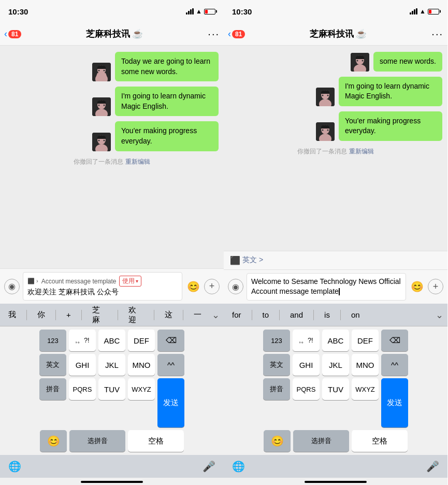  What do you see at coordinates (108, 34) in the screenshot?
I see `nav-title-text-left: 芝麻科技讯` at bounding box center [108, 34].